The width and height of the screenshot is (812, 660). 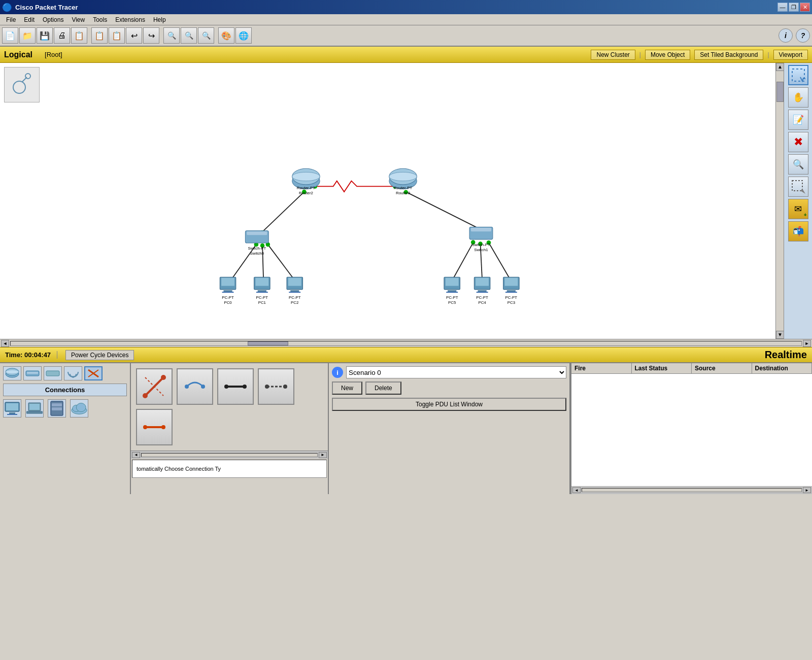 What do you see at coordinates (32, 373) in the screenshot?
I see `device-switches-icon` at bounding box center [32, 373].